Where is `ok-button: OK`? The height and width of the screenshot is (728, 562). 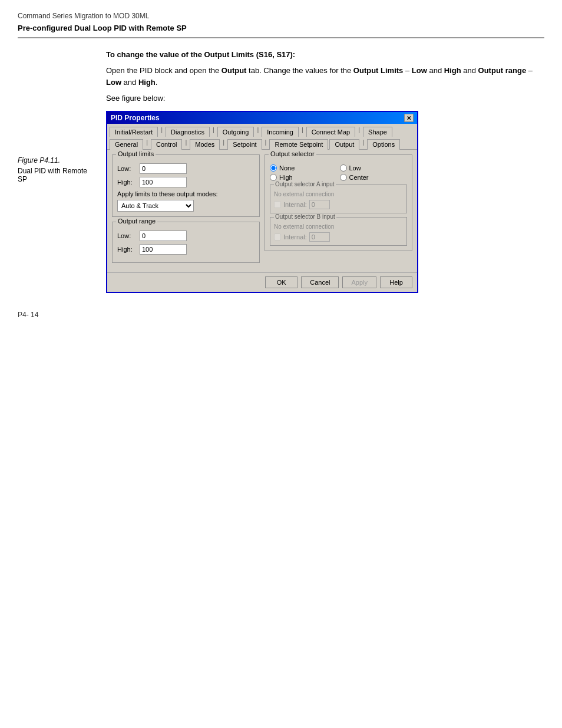
ok-button: OK is located at coordinates (282, 282).